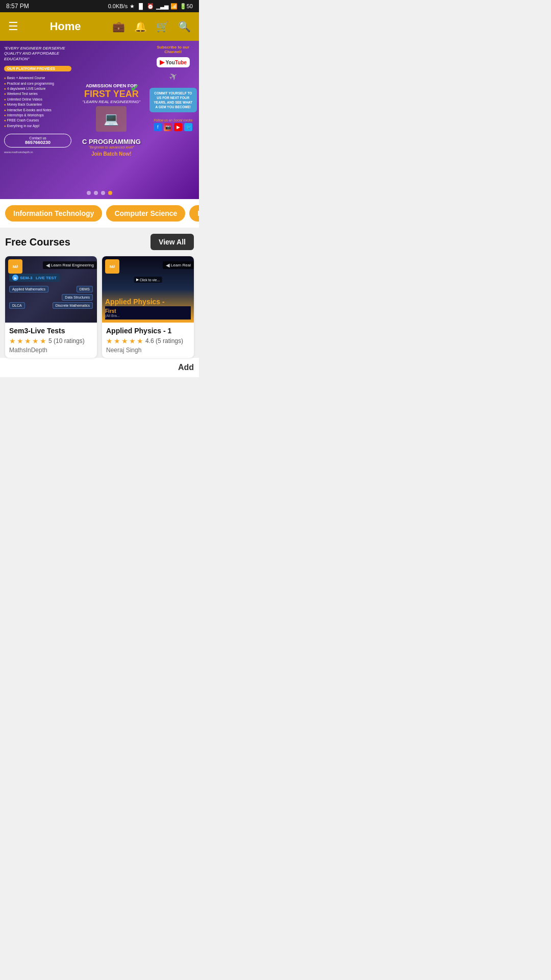  Describe the element at coordinates (99, 213) in the screenshot. I see `category-pills: Information Technology Computer Science …` at that location.